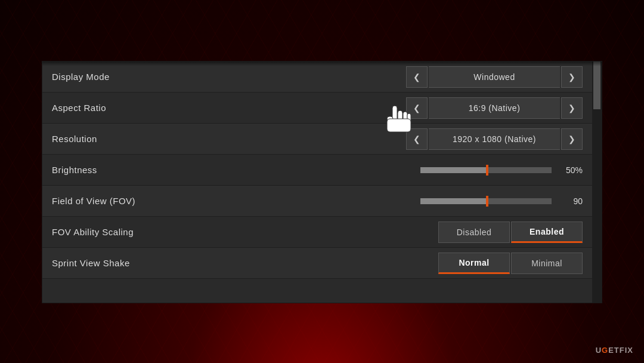 The height and width of the screenshot is (363, 644). I want to click on arrow-left-btn-resolution: ❮, so click(417, 139).